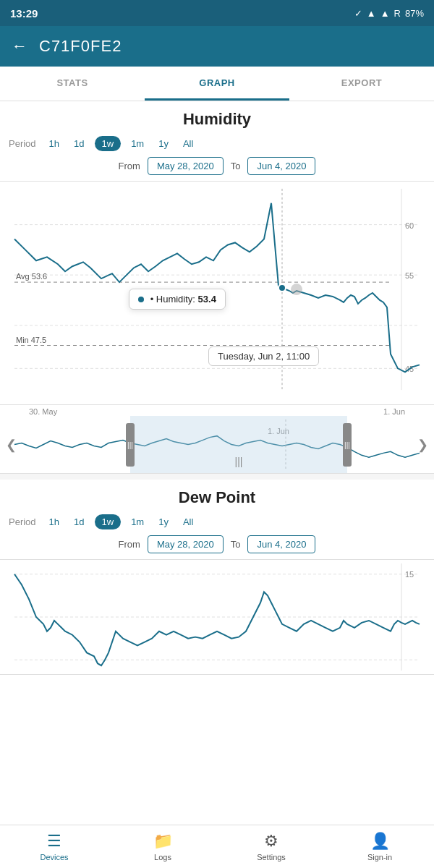 This screenshot has width=434, height=868. What do you see at coordinates (271, 846) in the screenshot?
I see `nav-settings: ⚙ Settings` at bounding box center [271, 846].